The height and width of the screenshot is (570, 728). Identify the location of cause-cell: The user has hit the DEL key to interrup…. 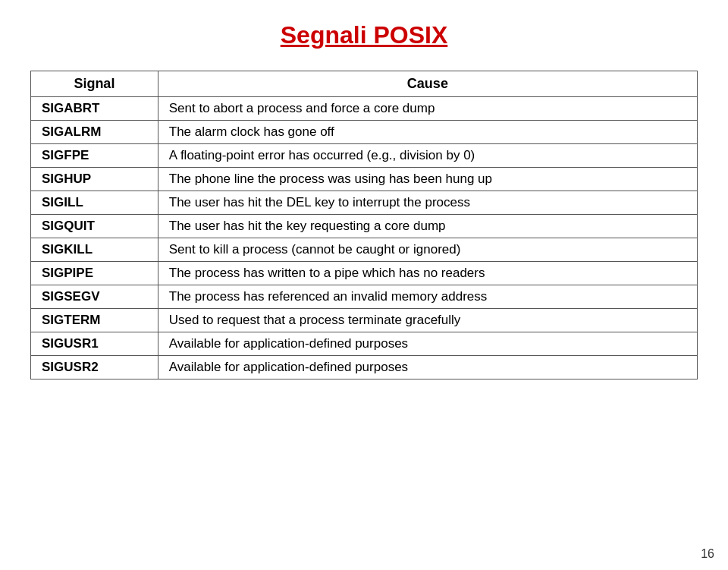
(428, 203).